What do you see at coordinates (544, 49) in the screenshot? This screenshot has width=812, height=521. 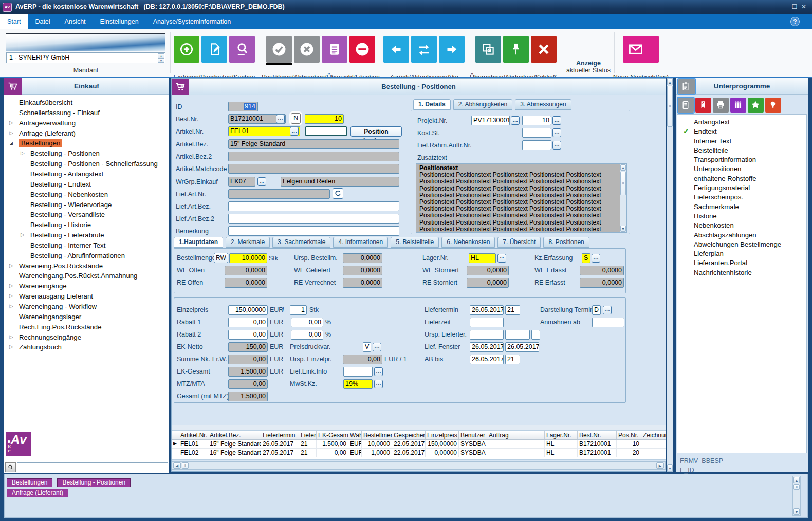 I see `close-window-icon` at bounding box center [544, 49].